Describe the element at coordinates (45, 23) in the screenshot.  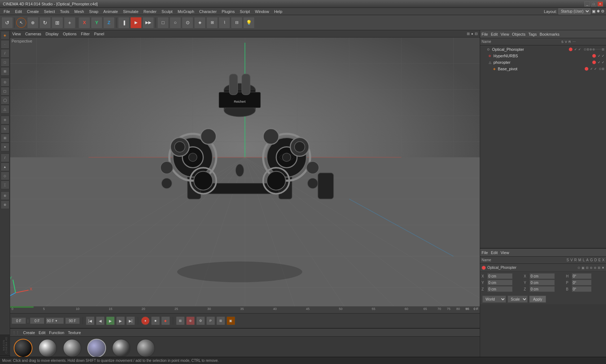
I see `rotate-button: ↻` at that location.